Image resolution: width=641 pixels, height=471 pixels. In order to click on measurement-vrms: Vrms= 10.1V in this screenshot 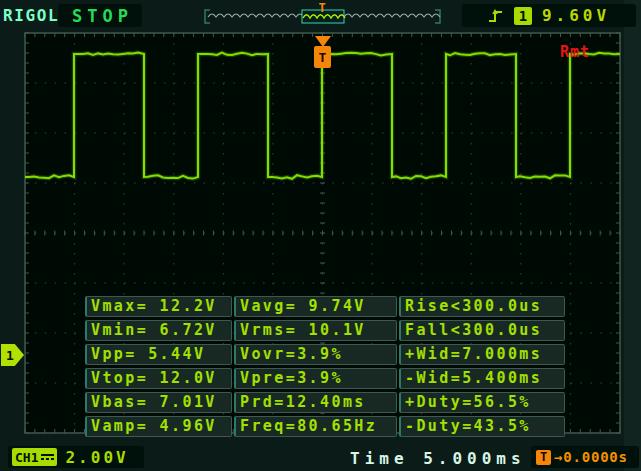, I will do `click(316, 330)`.